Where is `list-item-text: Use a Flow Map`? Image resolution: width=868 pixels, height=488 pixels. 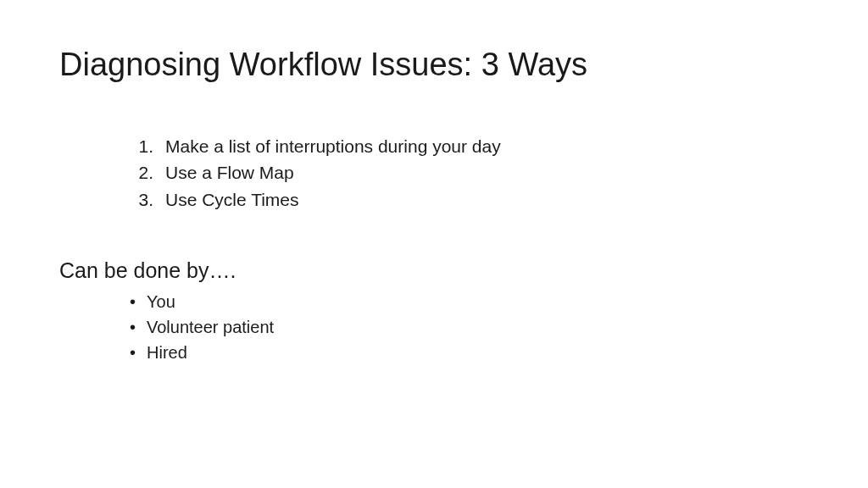
list-item-text: Use a Flow Map is located at coordinates (230, 173).